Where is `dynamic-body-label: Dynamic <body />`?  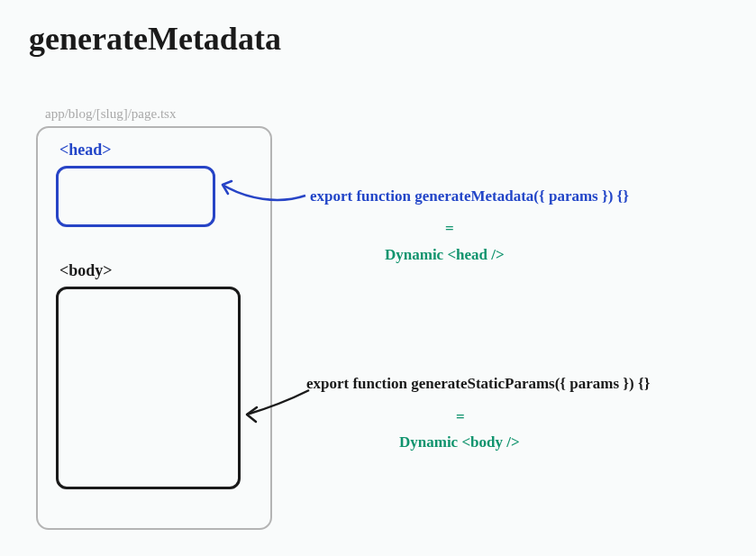
dynamic-body-label: Dynamic <body /> is located at coordinates (460, 442).